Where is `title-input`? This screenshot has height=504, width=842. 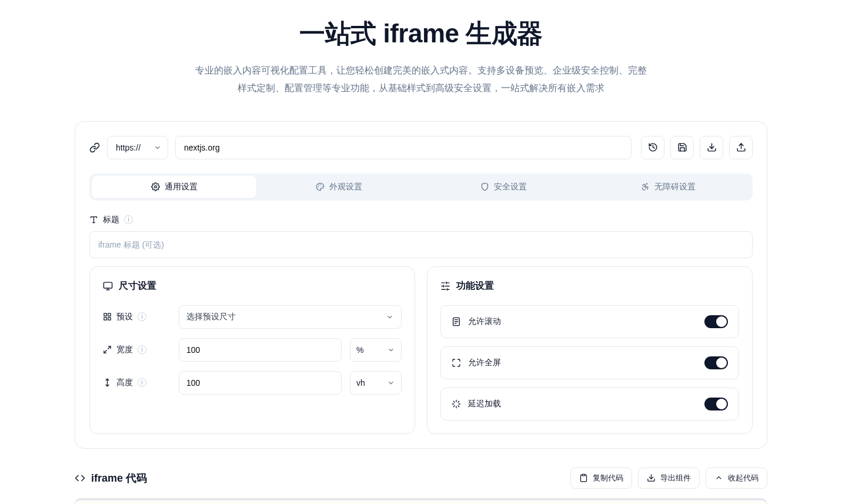
title-input is located at coordinates (421, 245).